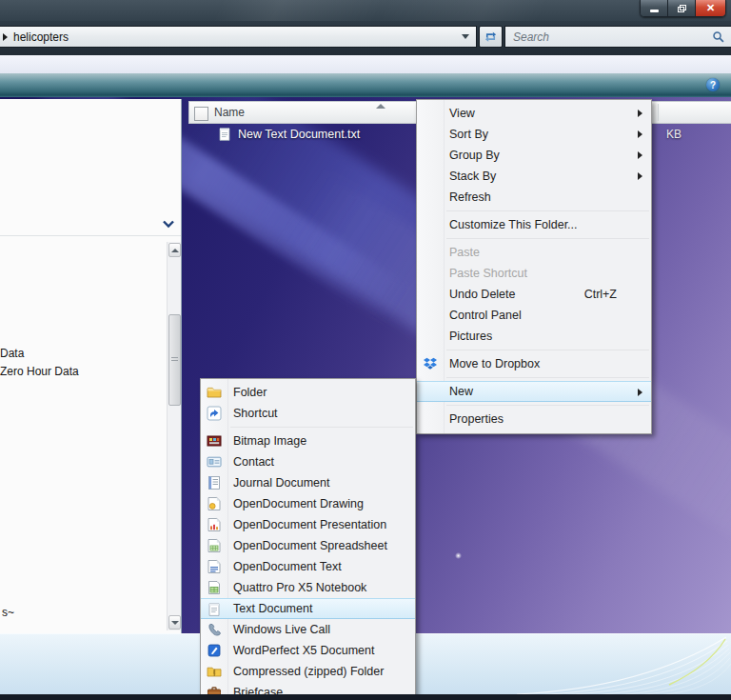  I want to click on windows-live-call-icon, so click(214, 630).